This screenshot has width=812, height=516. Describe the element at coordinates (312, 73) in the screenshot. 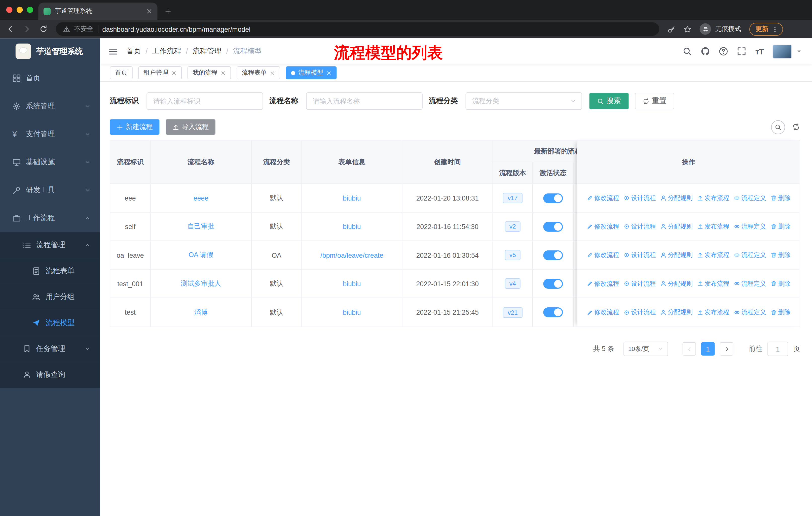

I see `tag-process-model: 流程模型` at that location.